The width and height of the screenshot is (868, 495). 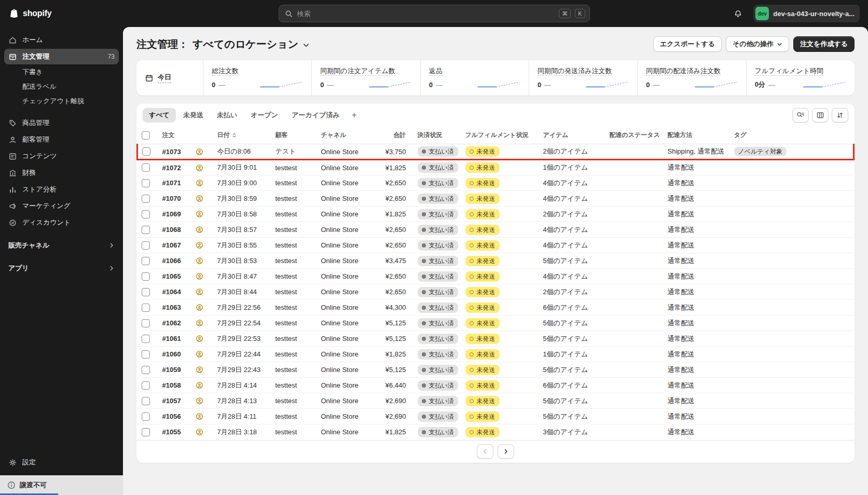 What do you see at coordinates (172, 385) in the screenshot?
I see `order-number: #1058` at bounding box center [172, 385].